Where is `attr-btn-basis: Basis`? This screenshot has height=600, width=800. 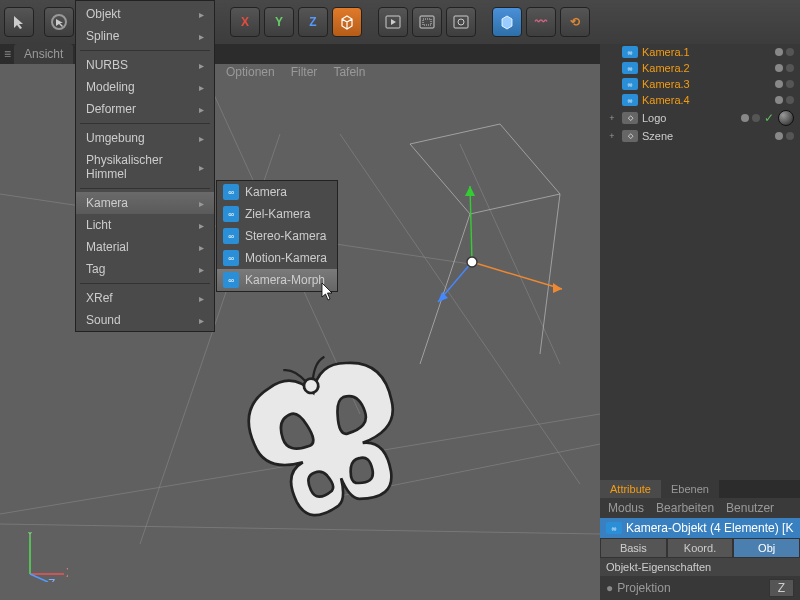 attr-btn-basis: Basis is located at coordinates (634, 548).